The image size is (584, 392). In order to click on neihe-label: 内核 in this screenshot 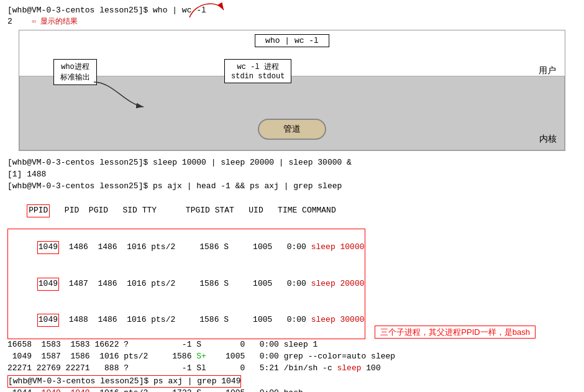, I will do `click(548, 139)`.